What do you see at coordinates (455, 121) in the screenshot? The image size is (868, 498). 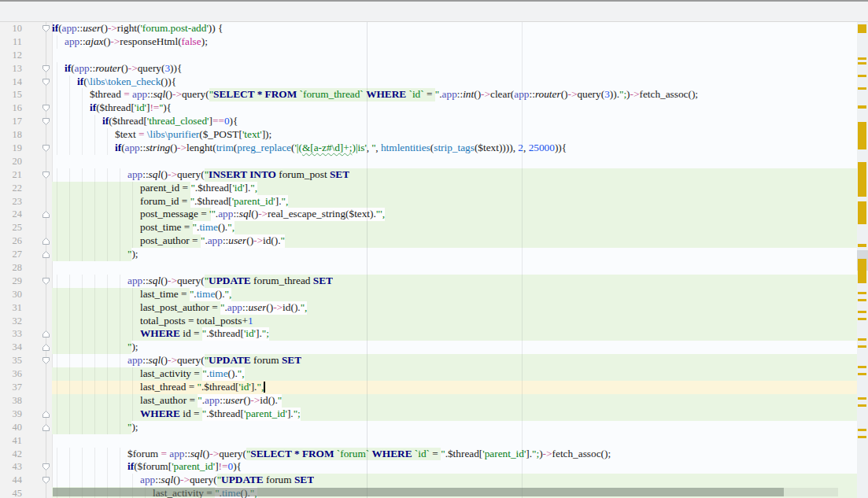 I see `code-line-text: if($thread['thread_closed']==0){` at bounding box center [455, 121].